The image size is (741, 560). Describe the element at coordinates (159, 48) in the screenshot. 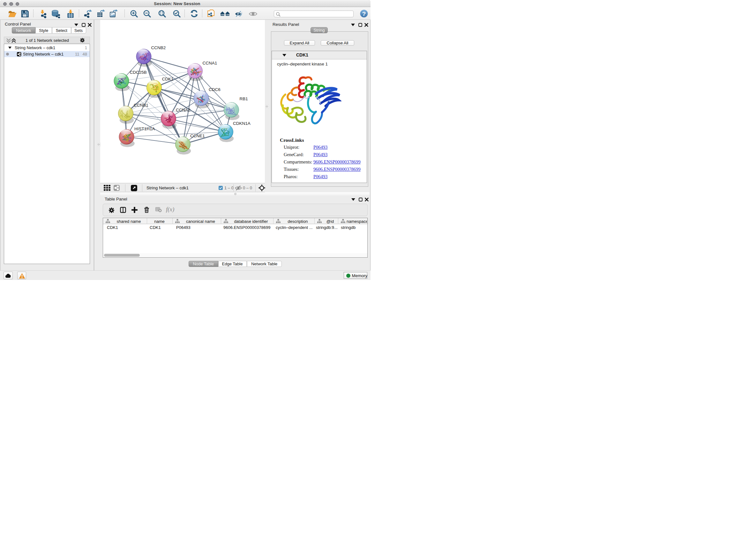

I see `svg-text: CCNB2` at that location.